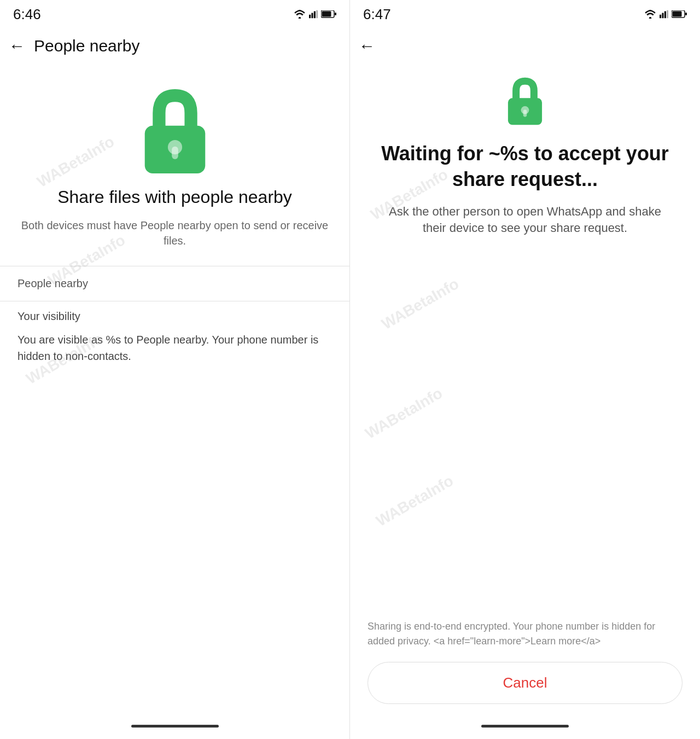 Image resolution: width=700 pixels, height=739 pixels. I want to click on app-bar-left: ← People nearby, so click(175, 46).